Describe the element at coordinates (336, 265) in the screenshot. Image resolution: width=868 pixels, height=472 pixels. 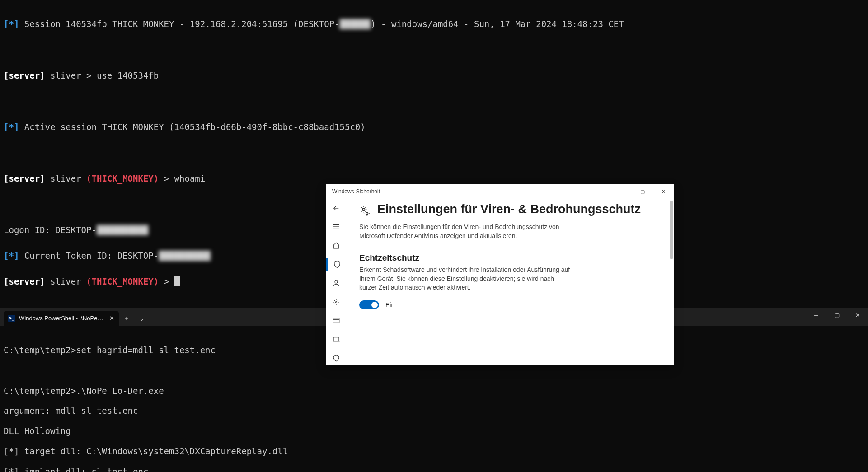
I see `shield-icon` at that location.